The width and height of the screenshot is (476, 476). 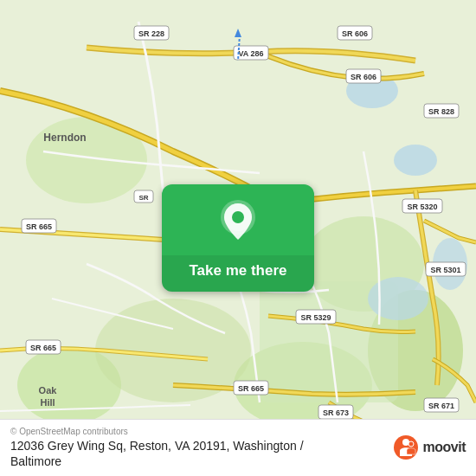 What do you see at coordinates (238, 223) in the screenshot?
I see `location-pin-icon` at bounding box center [238, 223].